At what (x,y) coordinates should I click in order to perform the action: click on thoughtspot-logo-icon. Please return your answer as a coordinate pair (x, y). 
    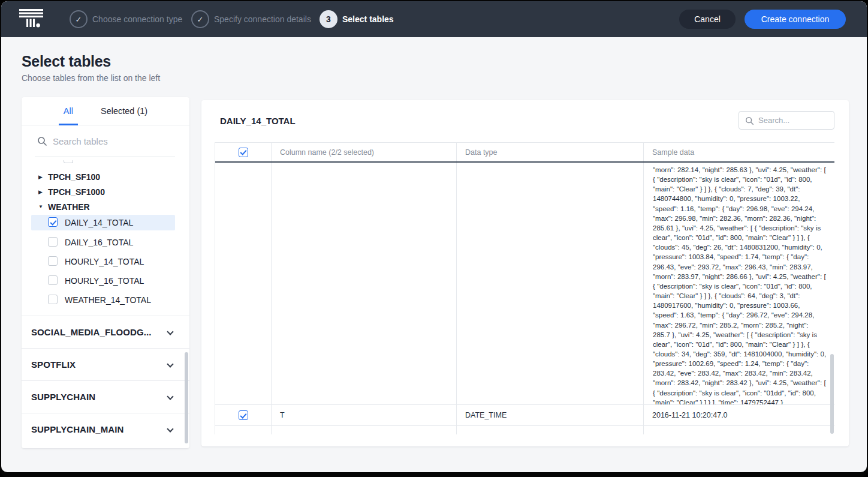
    Looking at the image, I should click on (31, 19).